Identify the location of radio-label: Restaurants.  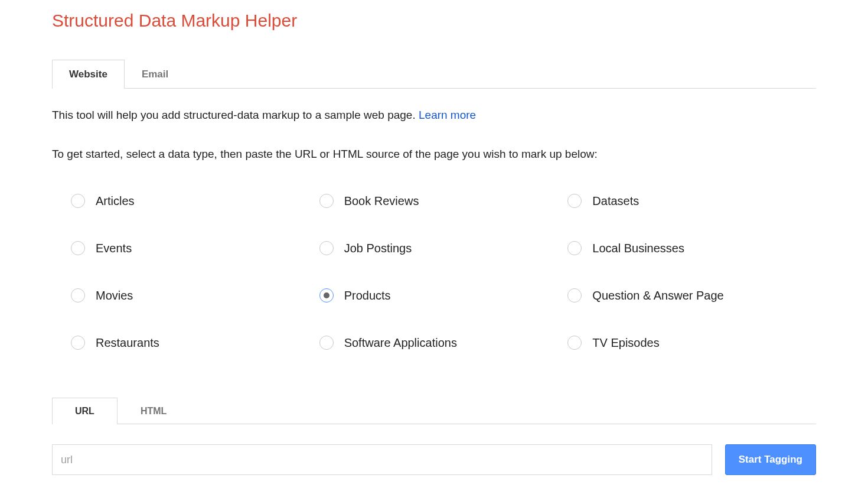
(128, 343).